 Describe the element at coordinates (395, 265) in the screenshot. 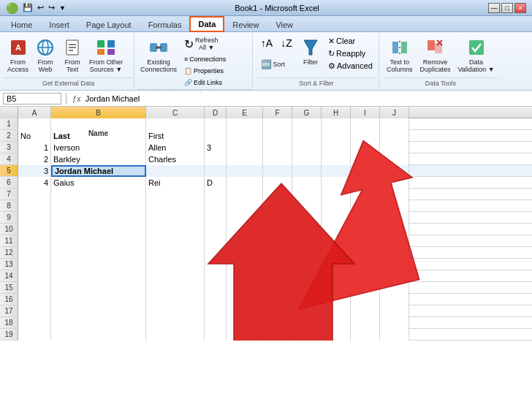

I see `cell-J13` at that location.